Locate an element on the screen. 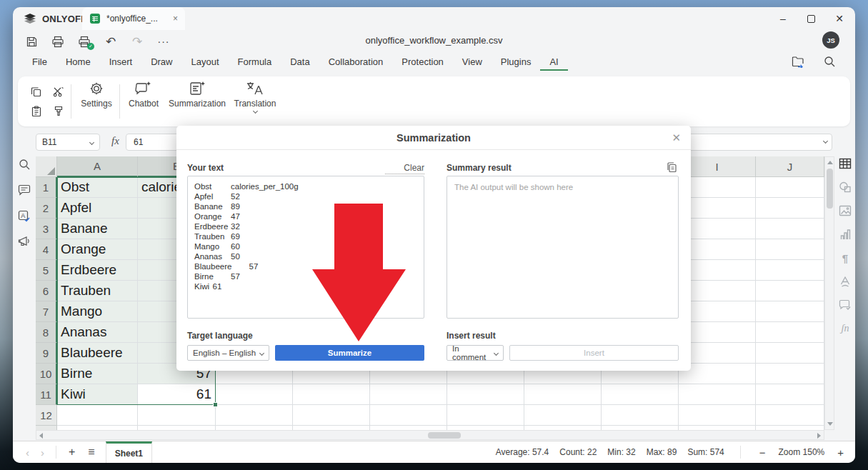  document-tab: *onlyoffice_... × is located at coordinates (134, 19).